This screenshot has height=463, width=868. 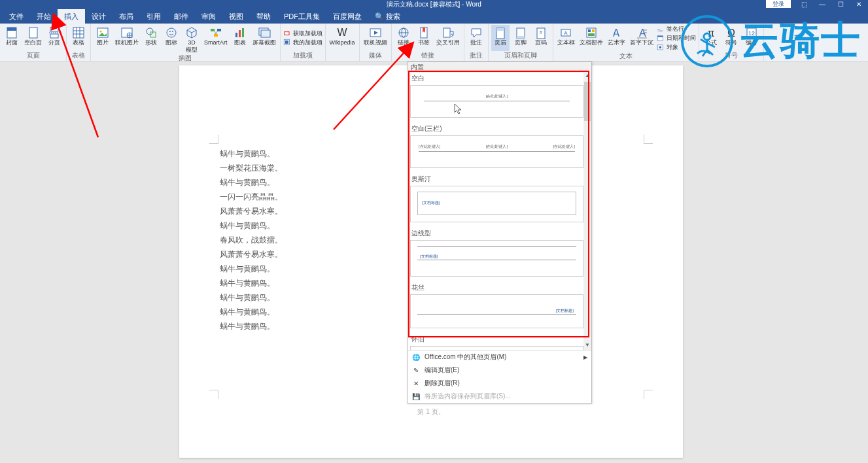 What do you see at coordinates (500, 43) in the screenshot?
I see `button-label: 页眉` at bounding box center [500, 43].